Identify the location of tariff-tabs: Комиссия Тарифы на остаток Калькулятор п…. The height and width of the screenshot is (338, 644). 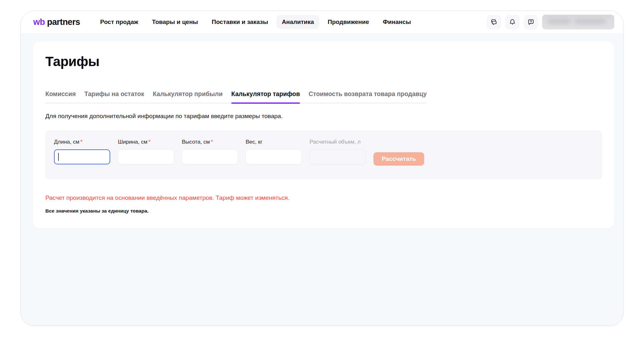
(236, 97).